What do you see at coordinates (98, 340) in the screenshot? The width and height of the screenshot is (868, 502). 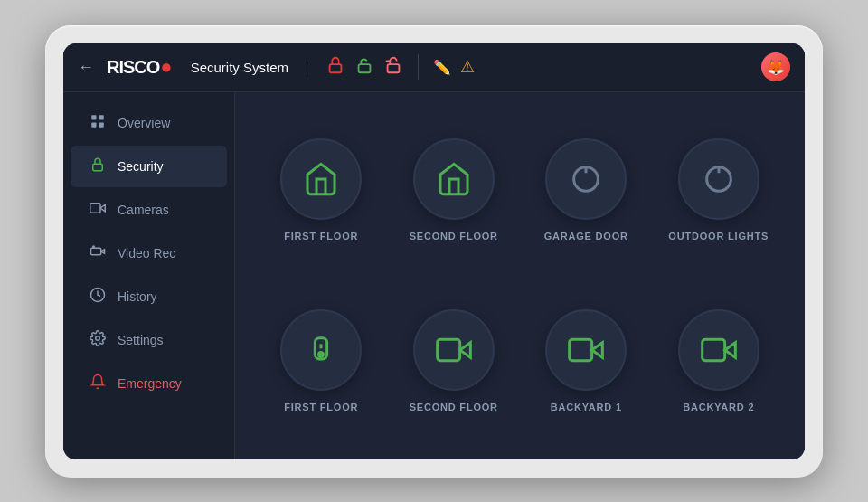 I see `gear-icon` at bounding box center [98, 340].